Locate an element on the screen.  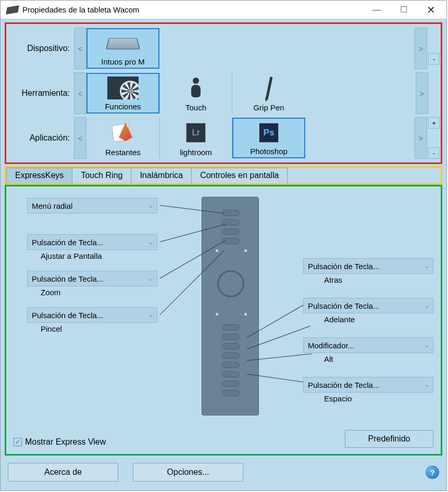
options-button: Opciones... is located at coordinates (188, 472).